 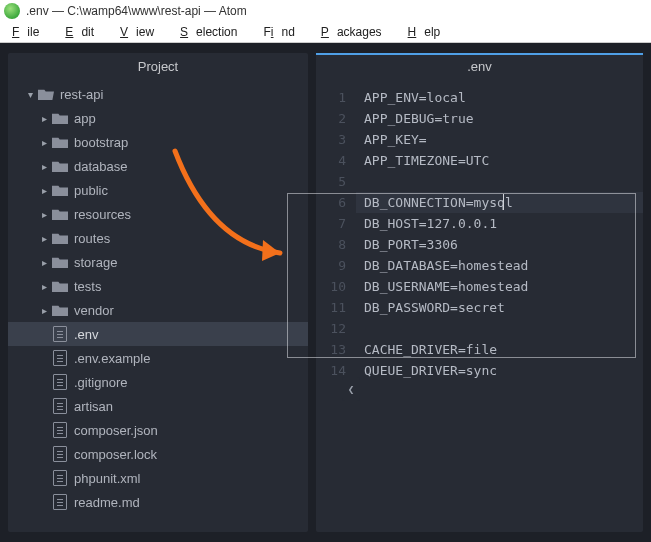 What do you see at coordinates (500, 308) in the screenshot?
I see `code-line: DB_PASSWORD=secret` at bounding box center [500, 308].